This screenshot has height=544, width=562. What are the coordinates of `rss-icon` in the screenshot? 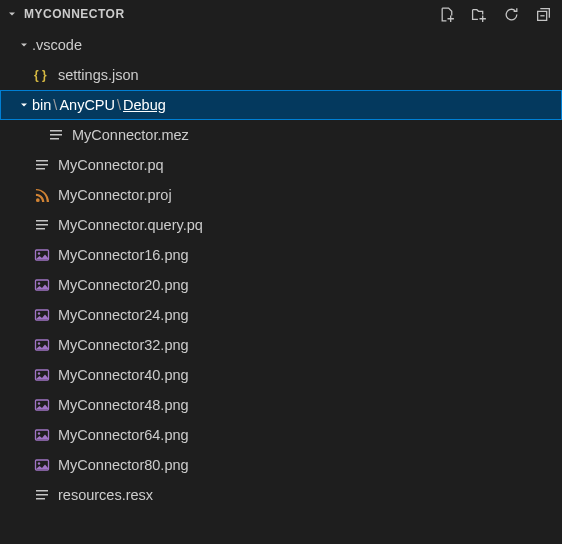 It's located at (42, 195).